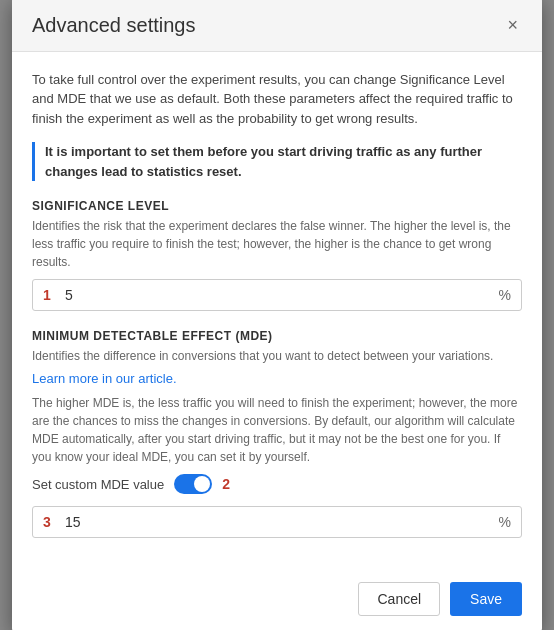 This screenshot has height=630, width=554. What do you see at coordinates (47, 295) in the screenshot?
I see `significance-row-number: 1` at bounding box center [47, 295].